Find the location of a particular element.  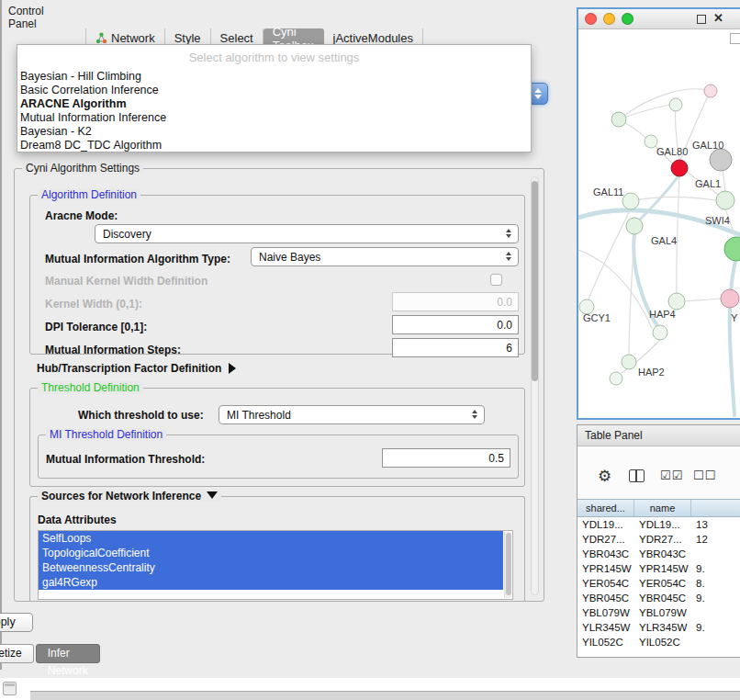

close-panel-icon: ✕ is located at coordinates (718, 18).